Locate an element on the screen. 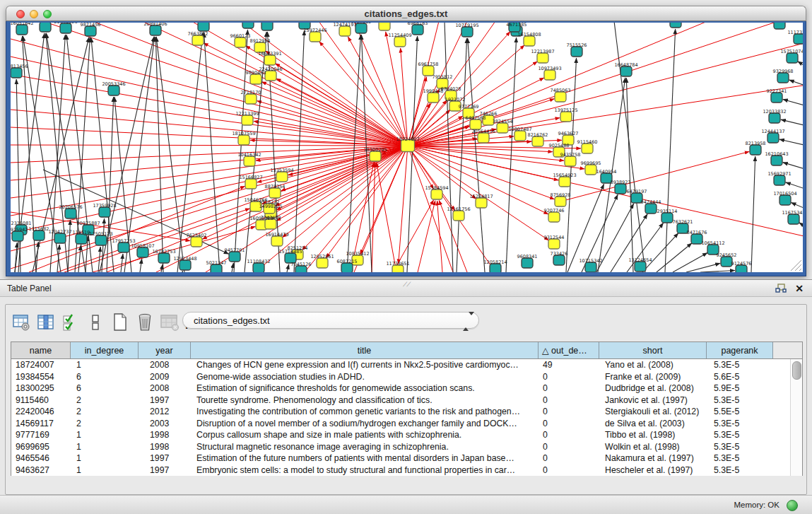 The height and width of the screenshot is (514, 812). table-row: 2242004622012Investigating the contribut… is located at coordinates (407, 411).